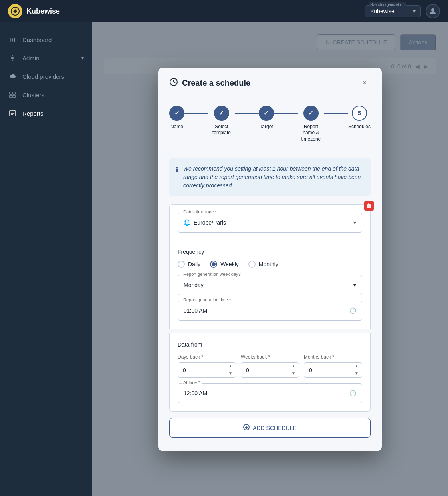 The image size is (448, 496). What do you see at coordinates (189, 264) in the screenshot?
I see `frequency-daily: Daily` at bounding box center [189, 264].